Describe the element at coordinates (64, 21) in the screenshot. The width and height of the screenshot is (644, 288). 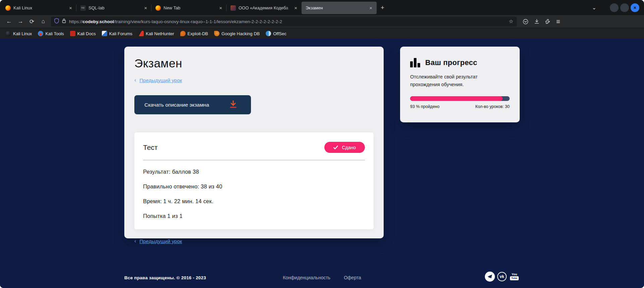
I see `lock-icon` at that location.